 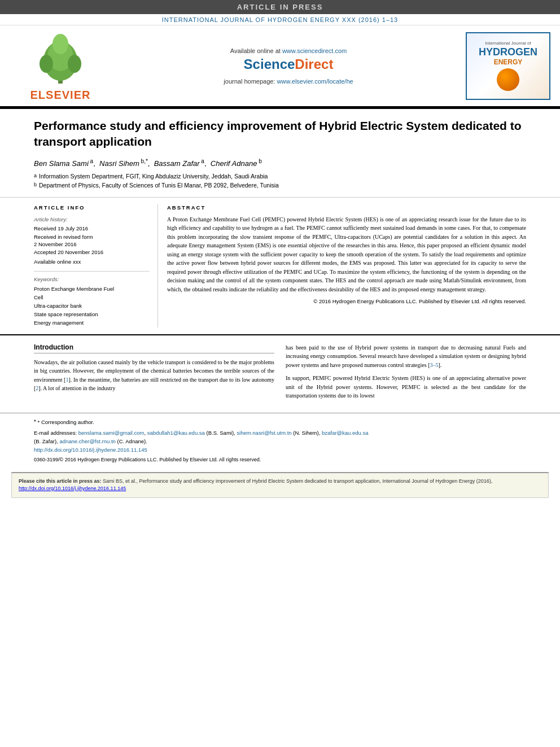 I want to click on email-sihem: sihem.nasri@fst.utm.tn, so click(x=264, y=433).